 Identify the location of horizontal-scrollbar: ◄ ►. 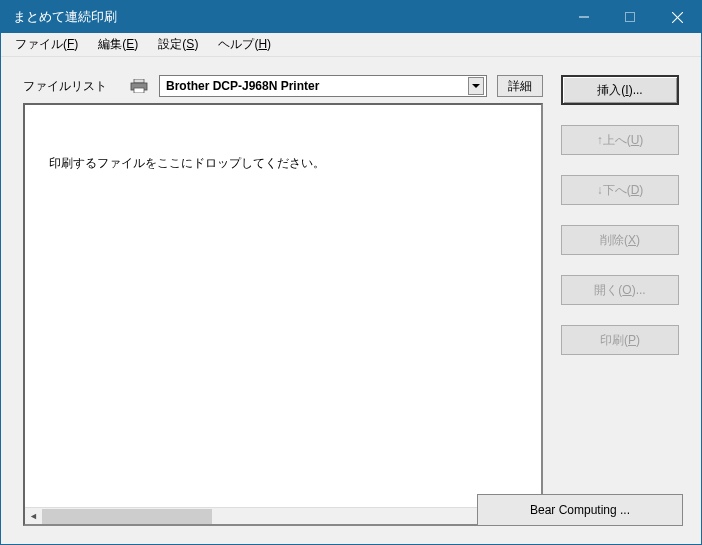
(283, 516).